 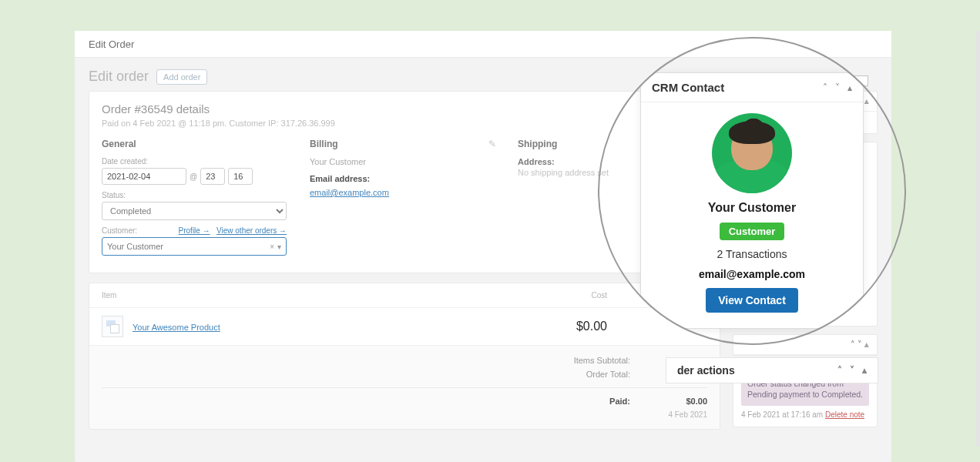 What do you see at coordinates (194, 211) in the screenshot?
I see `status-select: Completed` at bounding box center [194, 211].